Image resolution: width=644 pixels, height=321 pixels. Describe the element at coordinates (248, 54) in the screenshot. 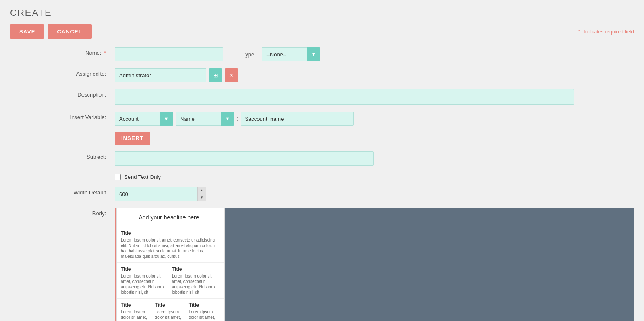

I see `type-label: Type` at that location.